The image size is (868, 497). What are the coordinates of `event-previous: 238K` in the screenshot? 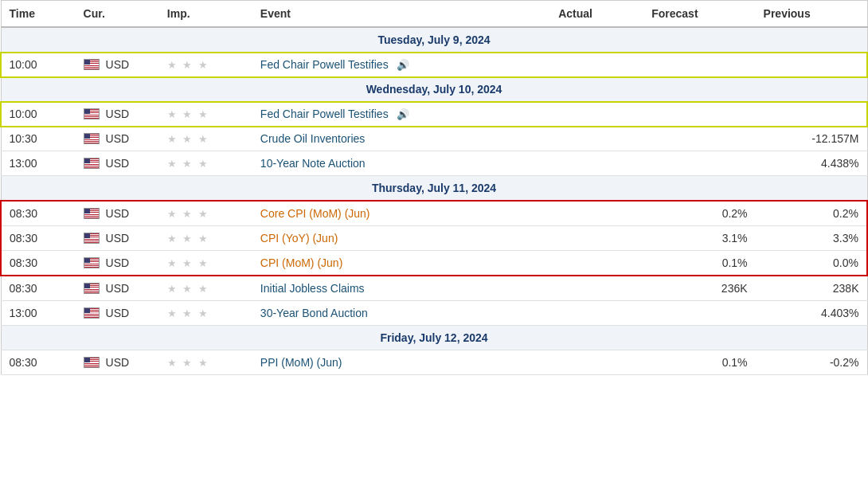 It's located at (811, 288).